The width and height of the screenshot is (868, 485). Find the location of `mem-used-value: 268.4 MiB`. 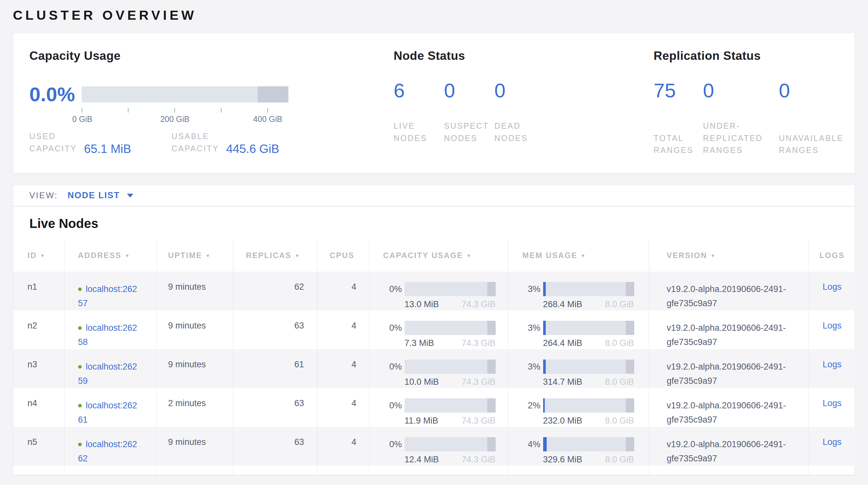

mem-used-value: 268.4 MiB is located at coordinates (563, 304).